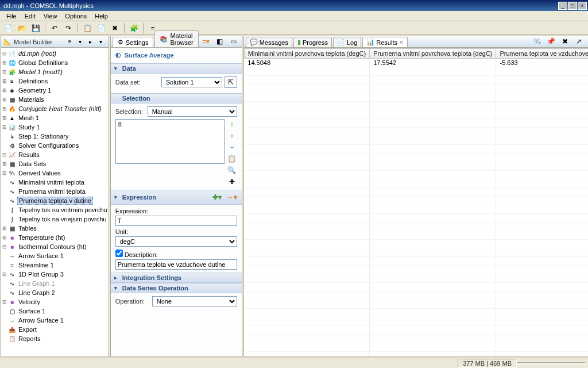 The height and width of the screenshot is (368, 588). I want to click on tree-node: ⊟■Isothermal Contours (ht), so click(55, 247).